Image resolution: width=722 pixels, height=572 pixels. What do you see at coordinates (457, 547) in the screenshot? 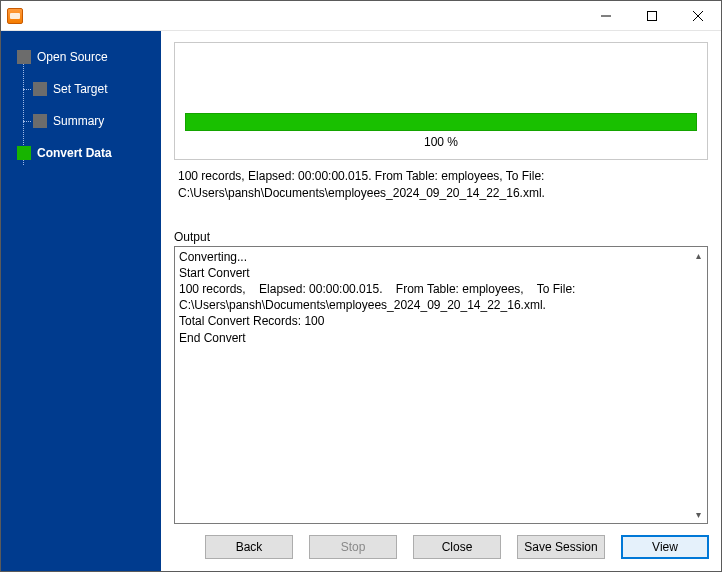
I see `close-button: Close` at bounding box center [457, 547].